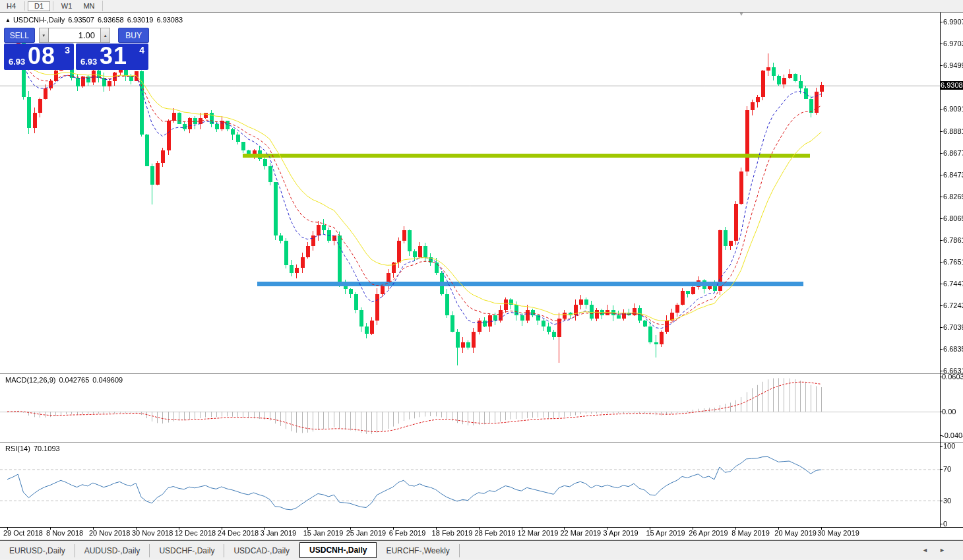 This screenshot has width=963, height=560. I want to click on price-axis-label: 6.80650, so click(953, 218).